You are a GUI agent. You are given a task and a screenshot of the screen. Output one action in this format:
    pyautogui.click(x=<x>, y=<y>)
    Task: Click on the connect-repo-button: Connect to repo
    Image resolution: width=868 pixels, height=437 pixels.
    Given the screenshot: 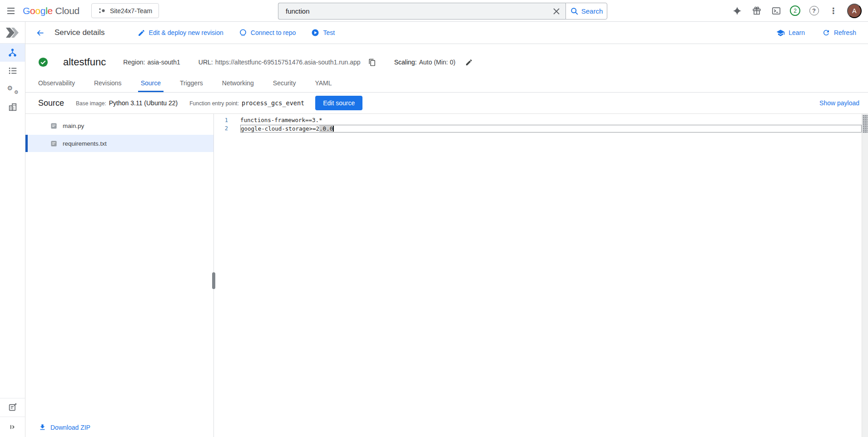 What is the action you would take?
    pyautogui.click(x=268, y=33)
    